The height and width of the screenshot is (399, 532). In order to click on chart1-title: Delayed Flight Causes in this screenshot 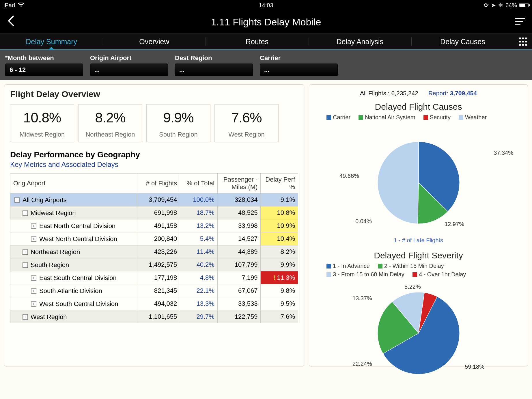, I will do `click(419, 107)`.